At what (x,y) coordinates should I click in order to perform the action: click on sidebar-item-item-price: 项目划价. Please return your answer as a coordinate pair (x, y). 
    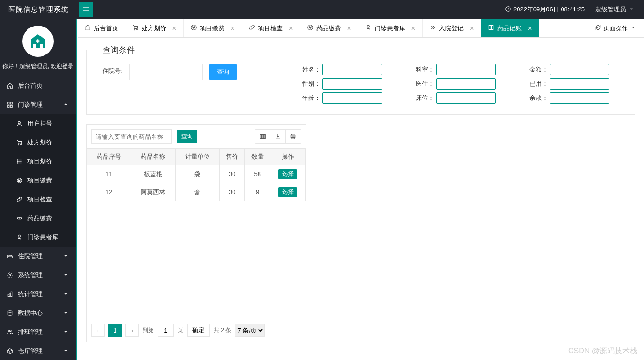
    Looking at the image, I should click on (38, 162).